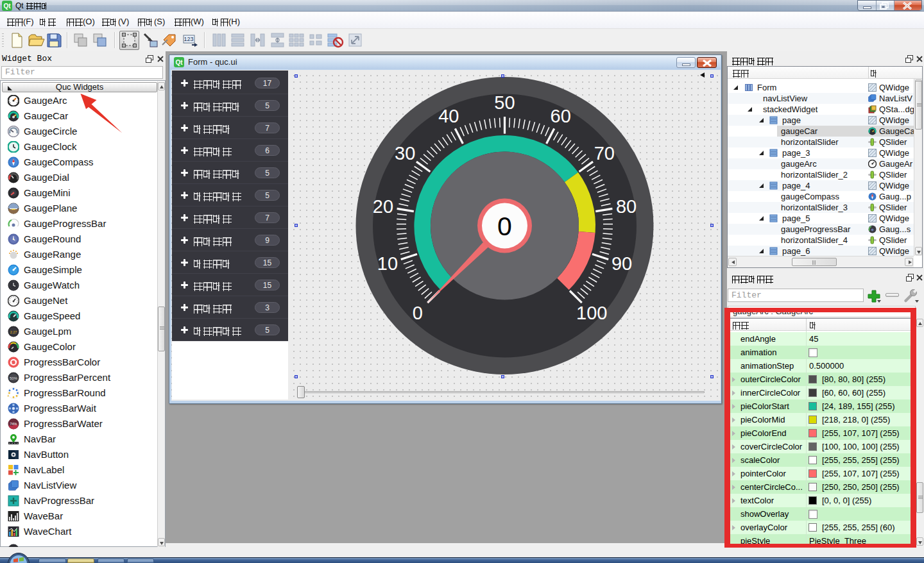 The width and height of the screenshot is (924, 563). I want to click on svg-text: 70, so click(604, 153).